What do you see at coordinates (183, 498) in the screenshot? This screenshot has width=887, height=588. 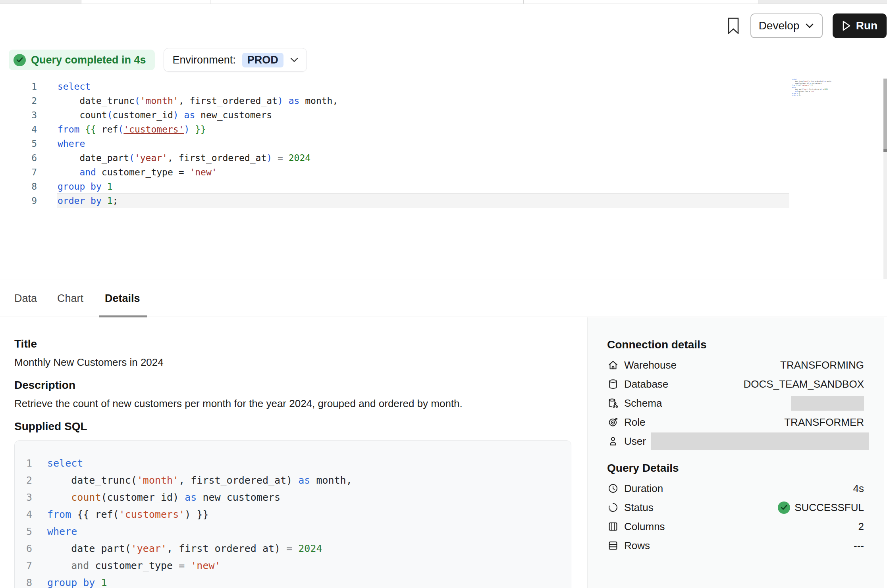 I see `code-line: 3 count(customer_id) as new_customers` at bounding box center [183, 498].